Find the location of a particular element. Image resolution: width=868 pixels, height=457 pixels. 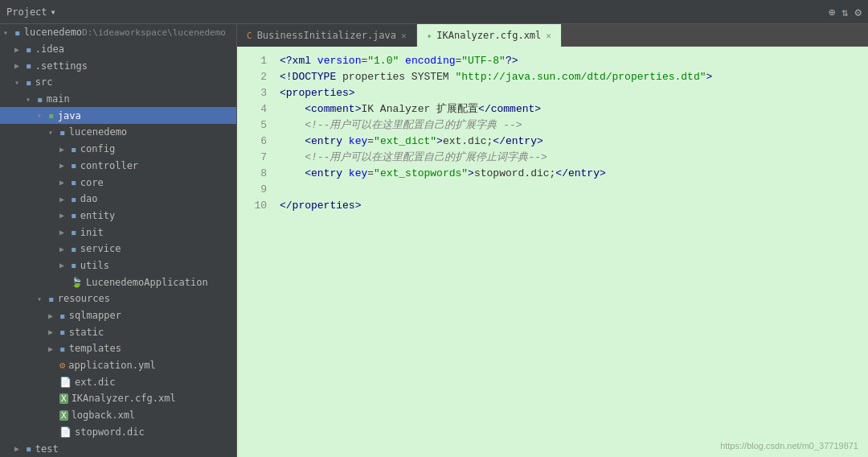

tree-label: java is located at coordinates (69, 116).